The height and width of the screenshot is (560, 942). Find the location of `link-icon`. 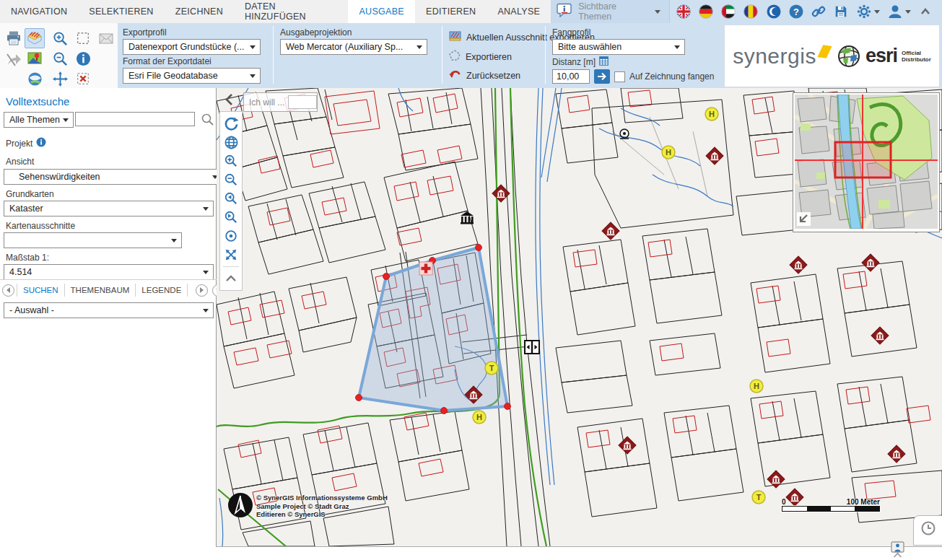

link-icon is located at coordinates (819, 12).